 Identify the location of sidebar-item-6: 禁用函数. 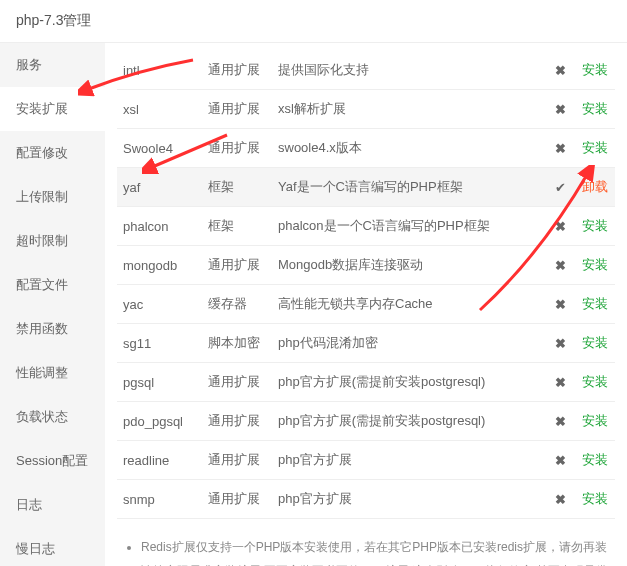
(52, 329).